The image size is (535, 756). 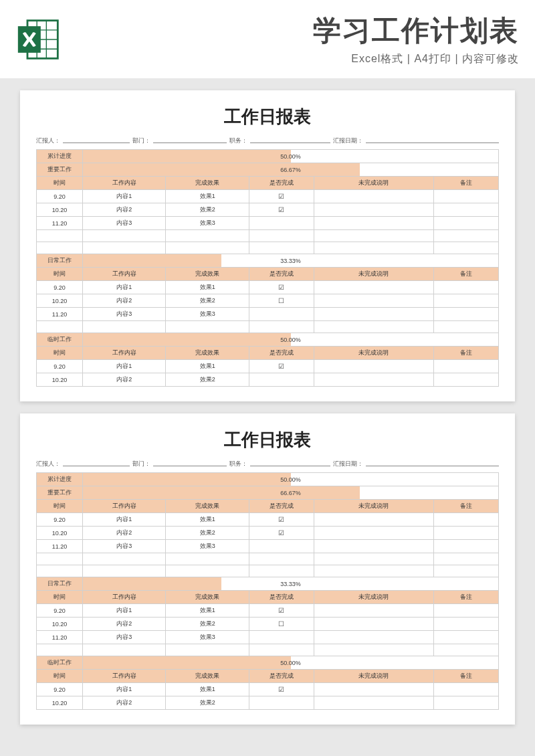 What do you see at coordinates (142, 140) in the screenshot?
I see `dept-label: 部门：` at bounding box center [142, 140].